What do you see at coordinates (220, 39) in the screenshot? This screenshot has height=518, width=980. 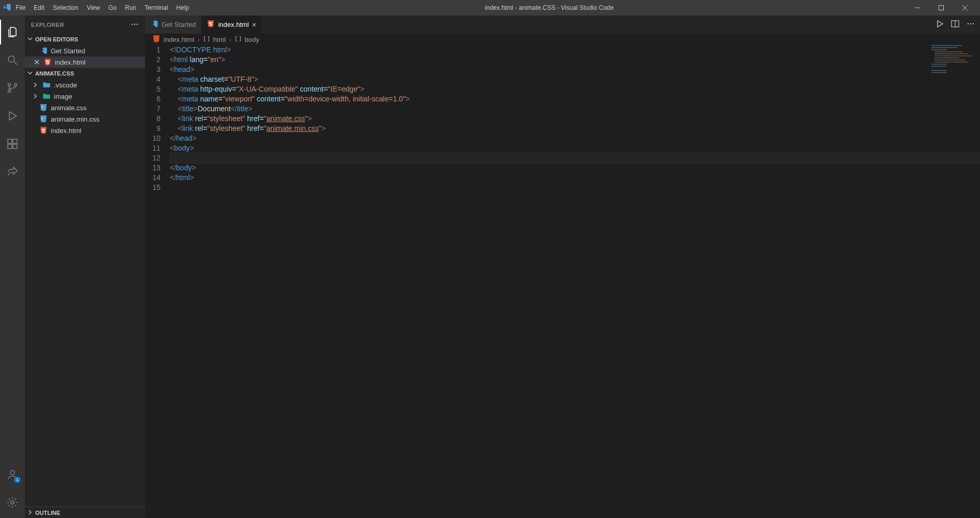 I see `breadcrumb-label: html` at bounding box center [220, 39].